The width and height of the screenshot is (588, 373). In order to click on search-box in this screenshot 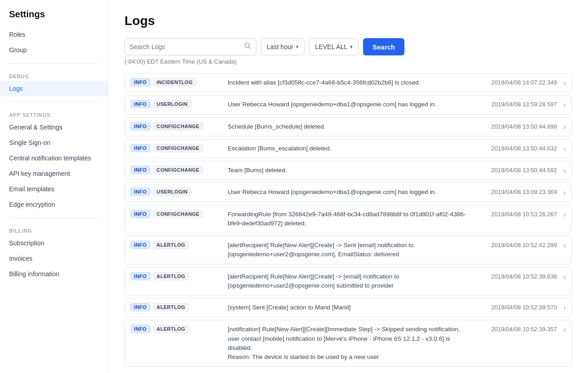, I will do `click(190, 47)`.